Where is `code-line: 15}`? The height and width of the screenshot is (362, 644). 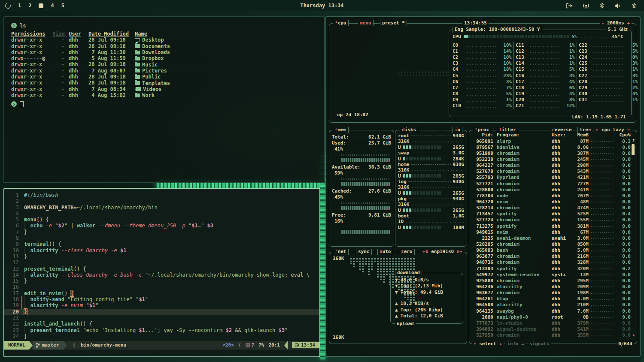
code-line: 15} is located at coordinates (162, 281).